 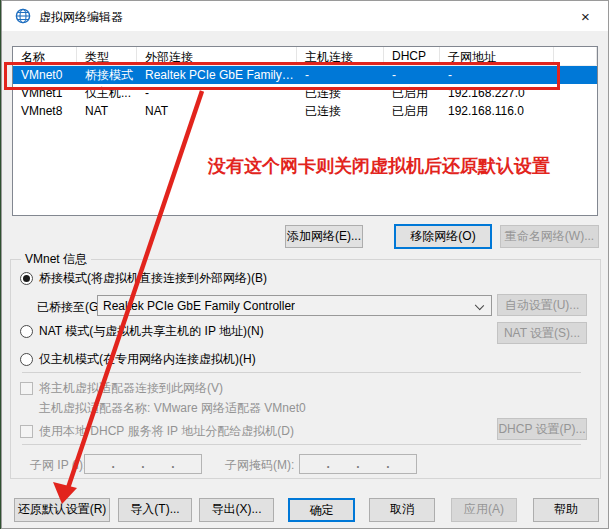 What do you see at coordinates (497, 56) in the screenshot?
I see `column-header-subnet: 子网地址` at bounding box center [497, 56].